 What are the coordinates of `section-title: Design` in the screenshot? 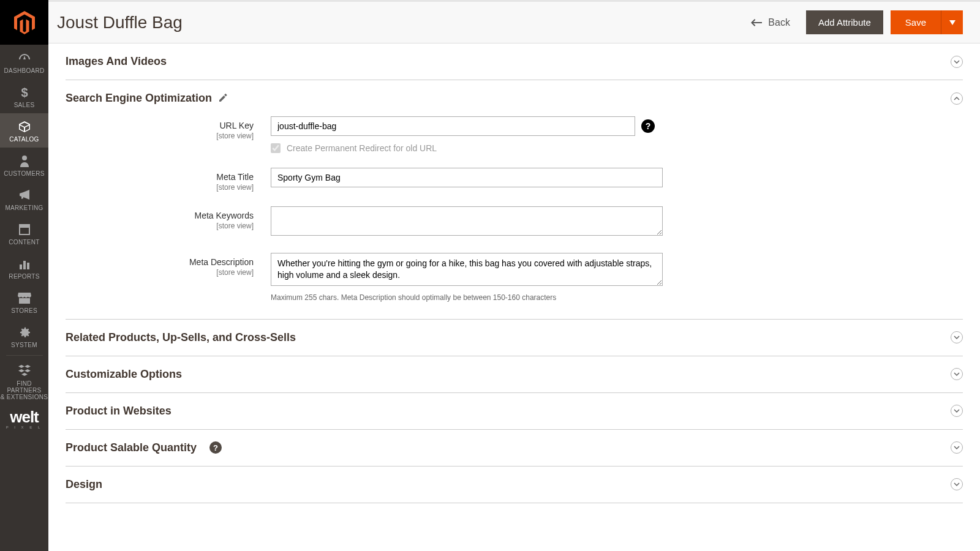 It's located at (84, 485).